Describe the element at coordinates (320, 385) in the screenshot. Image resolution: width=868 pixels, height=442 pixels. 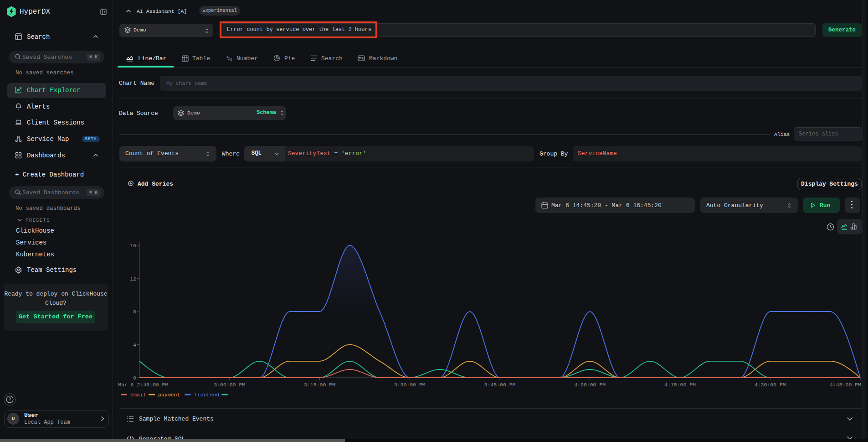
I see `svg-text: 3:15:00 PM` at that location.